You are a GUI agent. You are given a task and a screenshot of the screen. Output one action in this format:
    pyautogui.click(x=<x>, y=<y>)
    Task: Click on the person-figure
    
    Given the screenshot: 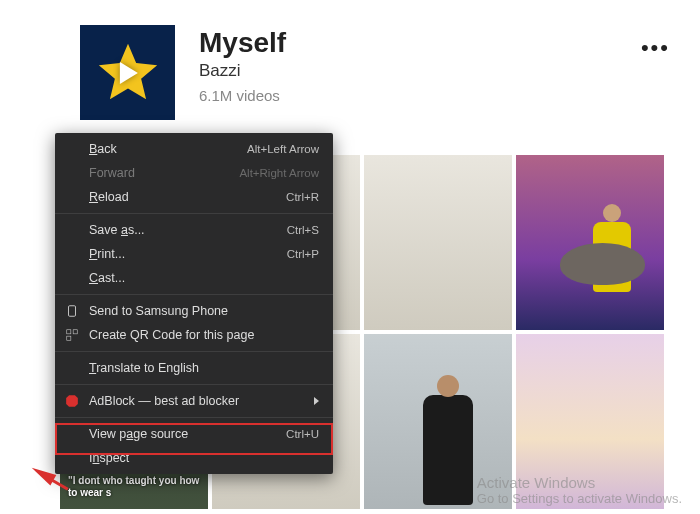 What is the action you would take?
    pyautogui.click(x=448, y=450)
    